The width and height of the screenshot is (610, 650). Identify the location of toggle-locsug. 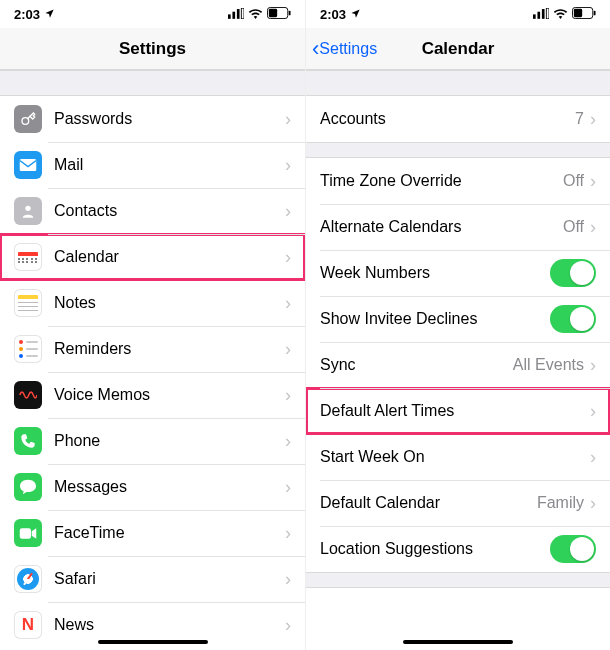
(573, 549).